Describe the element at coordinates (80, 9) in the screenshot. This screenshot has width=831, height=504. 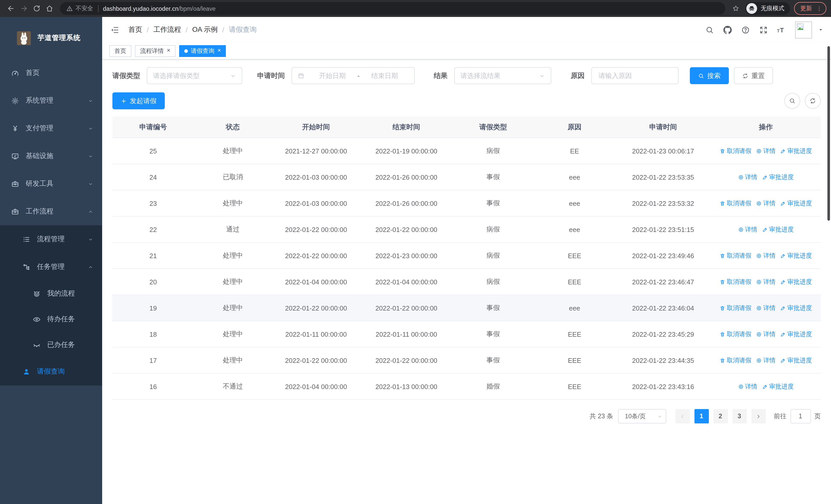
I see `security-indicator: 不安全` at that location.